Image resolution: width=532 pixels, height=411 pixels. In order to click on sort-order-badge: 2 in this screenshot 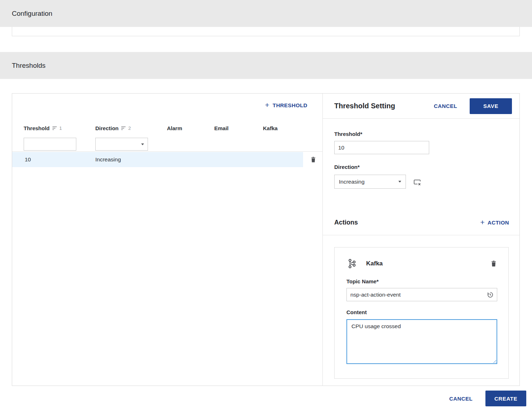, I will do `click(130, 128)`.